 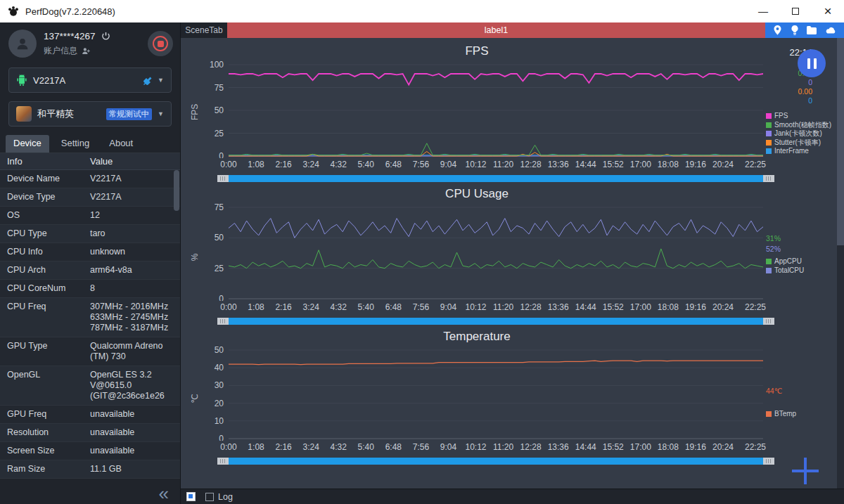 I want to click on info-cell: Resolution, so click(x=42, y=433).